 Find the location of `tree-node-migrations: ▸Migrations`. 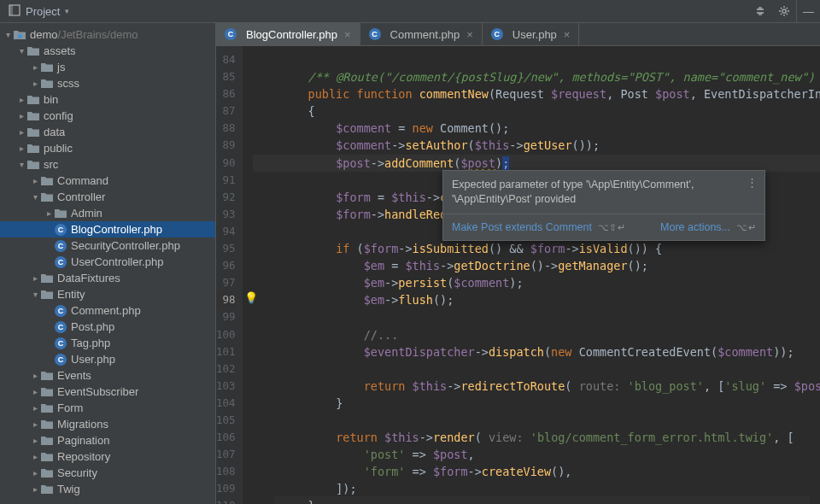

tree-node-migrations: ▸Migrations is located at coordinates (108, 424).